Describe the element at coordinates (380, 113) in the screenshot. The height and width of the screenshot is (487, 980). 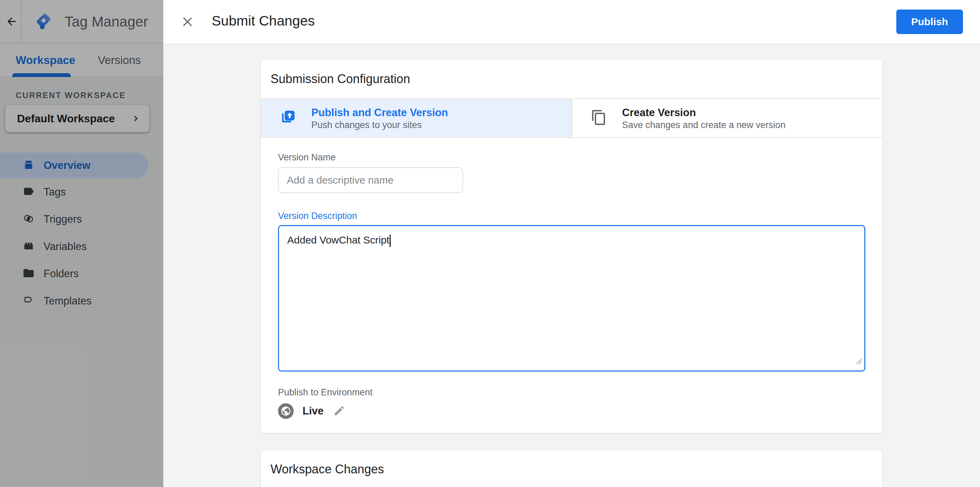
I see `option-title: Publish and Create Version` at that location.